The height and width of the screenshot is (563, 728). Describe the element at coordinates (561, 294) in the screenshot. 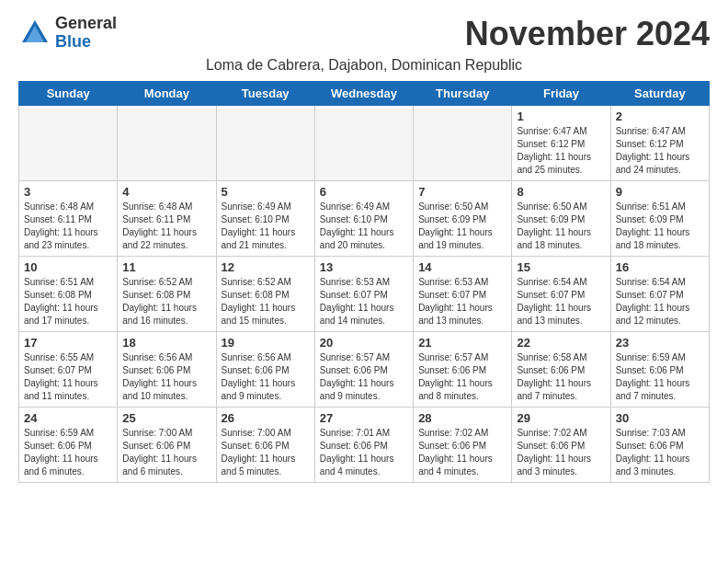

I see `calendar-cell: 15Sunrise: 6:54 AM Sunset: 6:07 PM Dayli…` at that location.